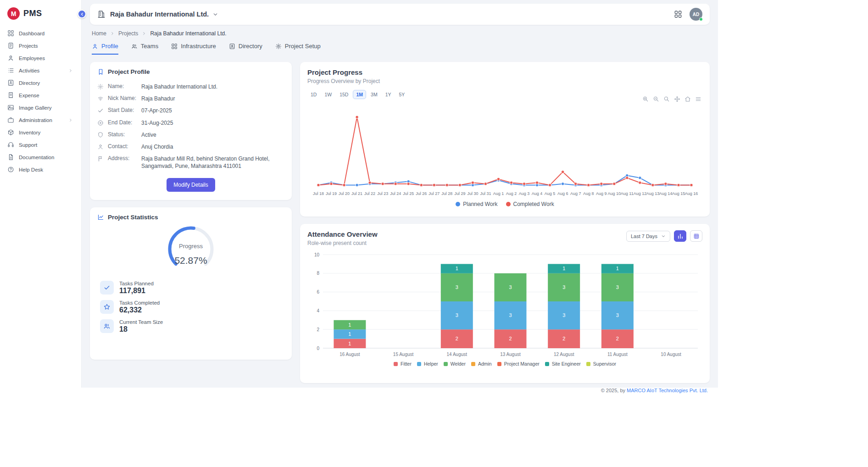  I want to click on date-range-select: Last 7 Days, so click(648, 236).